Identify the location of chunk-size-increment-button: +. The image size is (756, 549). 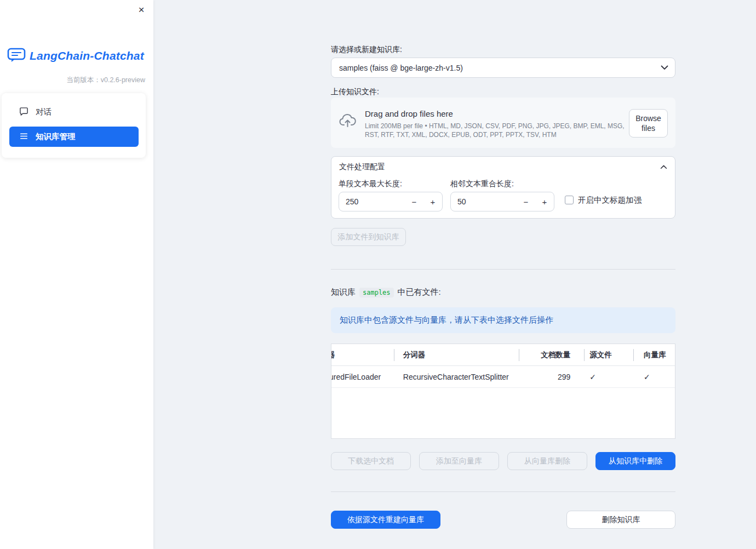
(433, 202).